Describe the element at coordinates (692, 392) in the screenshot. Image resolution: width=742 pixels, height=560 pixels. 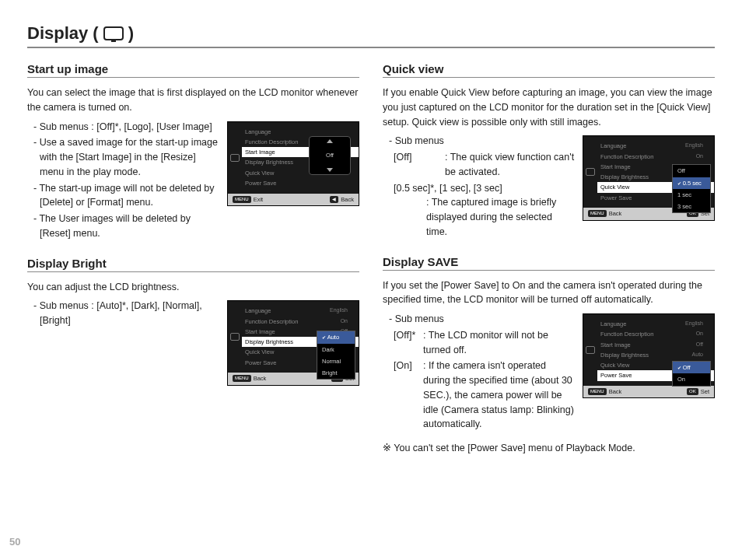
I see `ok-button-icon: OK` at that location.